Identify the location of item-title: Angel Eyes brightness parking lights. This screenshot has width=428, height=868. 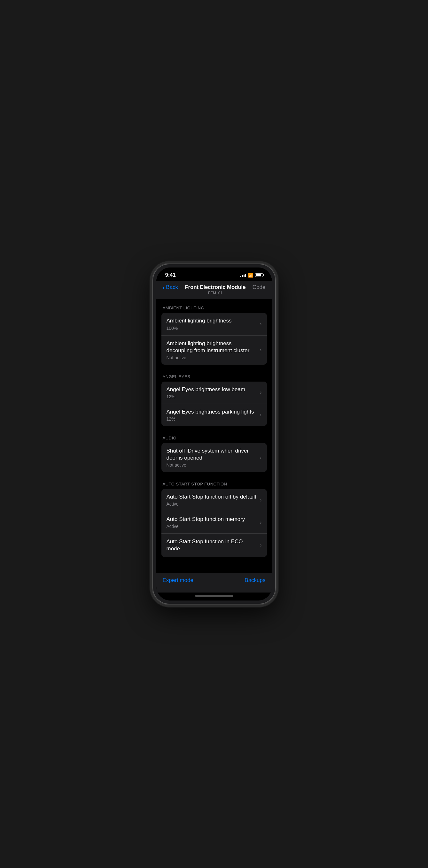
(212, 412).